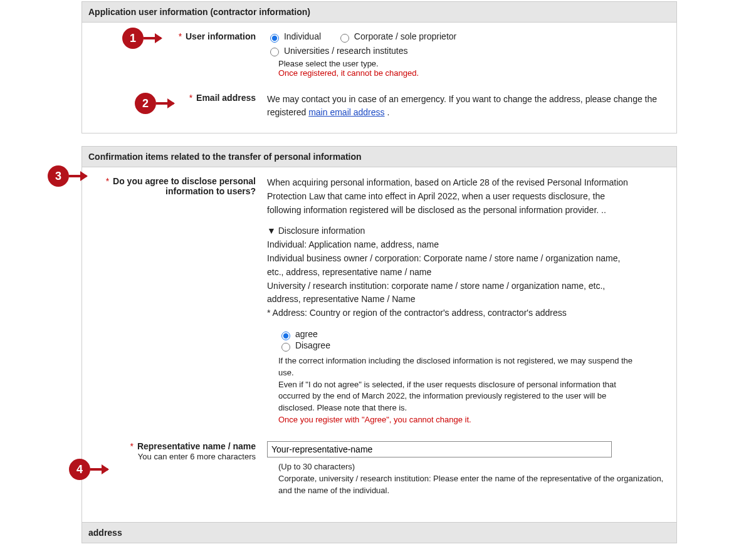 This screenshot has height=559, width=756. What do you see at coordinates (197, 456) in the screenshot?
I see `char-counter: You can enter 6 more characters` at bounding box center [197, 456].